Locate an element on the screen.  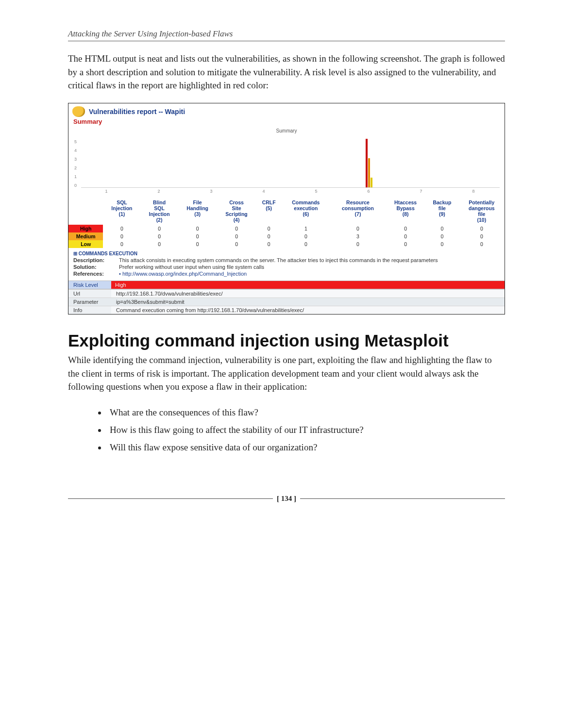
info-value: ip=a%3Benv&submit=submit is located at coordinates (308, 302).